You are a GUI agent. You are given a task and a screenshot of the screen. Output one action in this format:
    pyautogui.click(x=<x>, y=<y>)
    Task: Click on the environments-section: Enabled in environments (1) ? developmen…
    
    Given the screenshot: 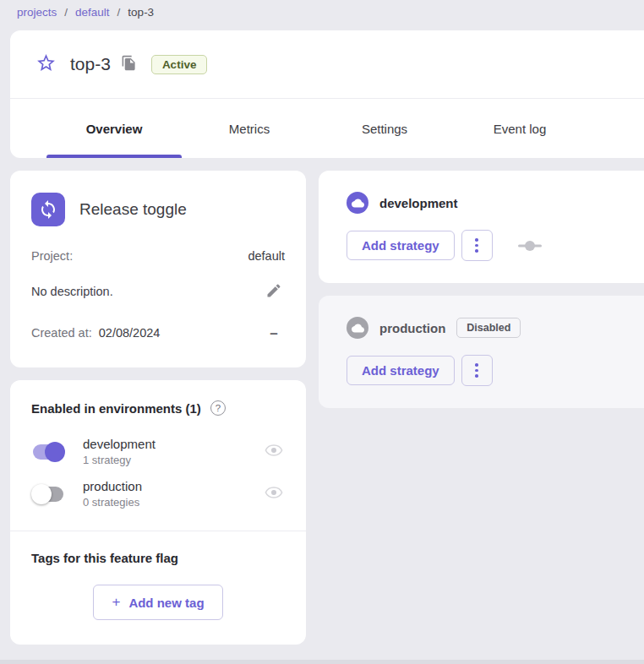 What is the action you would take?
    pyautogui.click(x=158, y=455)
    